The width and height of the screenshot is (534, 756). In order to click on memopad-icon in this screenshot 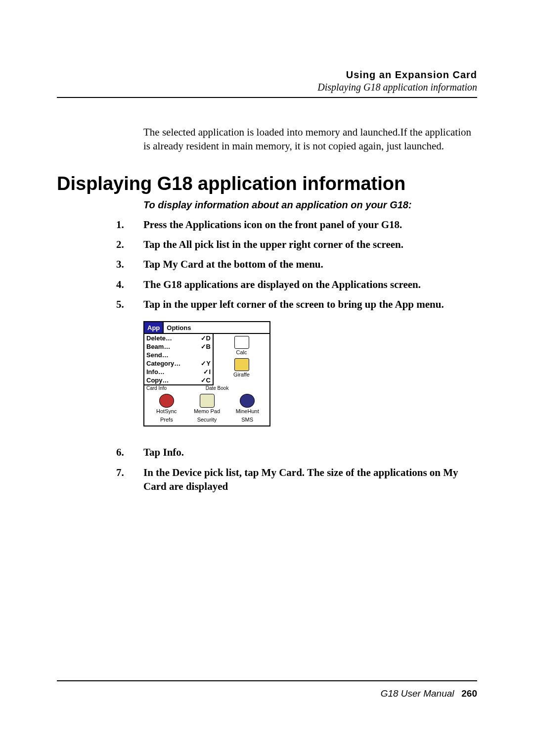, I will do `click(207, 401)`.